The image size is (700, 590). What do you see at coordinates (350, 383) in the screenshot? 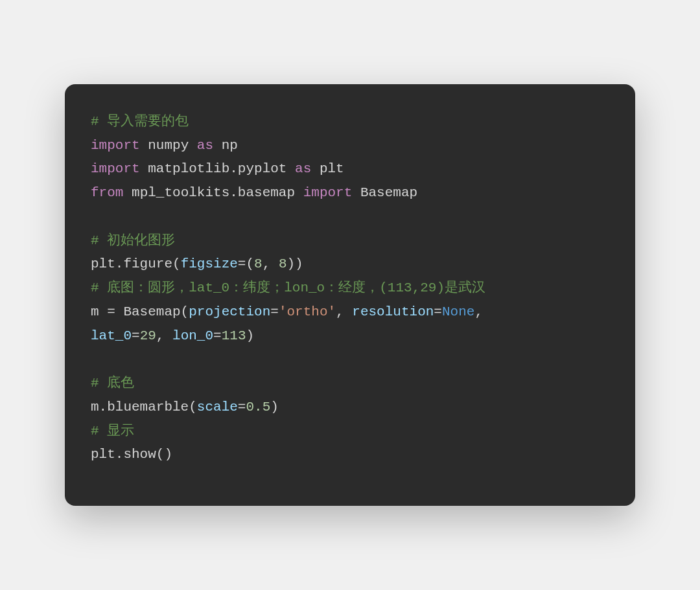
I see `code-line: # 底色` at bounding box center [350, 383].